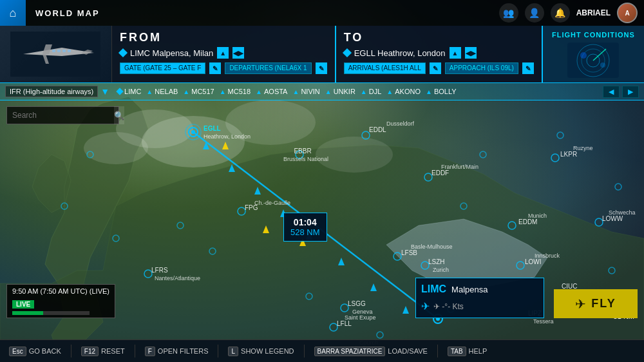 Image resolution: width=644 pixels, height=362 pixels. Describe the element at coordinates (371, 352) in the screenshot. I see `load-save-button: BARRA SPAZIATRICE LOAD/SAVE` at that location.